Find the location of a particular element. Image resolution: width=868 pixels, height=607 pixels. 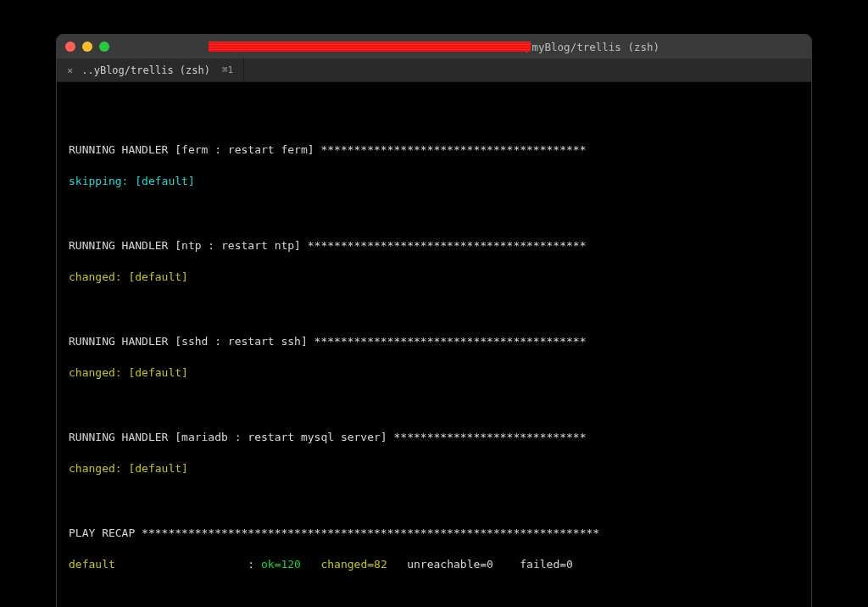

handler-ntp-status: changed: [default] is located at coordinates (434, 278).